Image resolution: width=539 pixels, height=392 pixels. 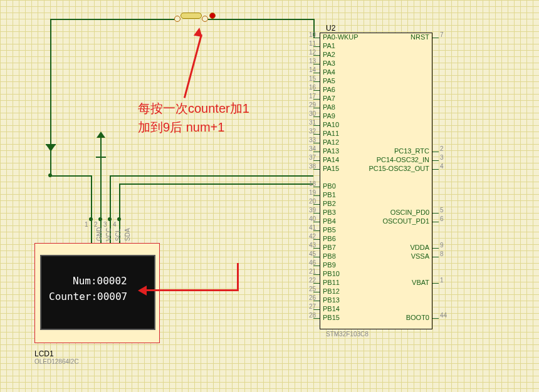 I want to click on pin-number: 7, so click(x=442, y=35).